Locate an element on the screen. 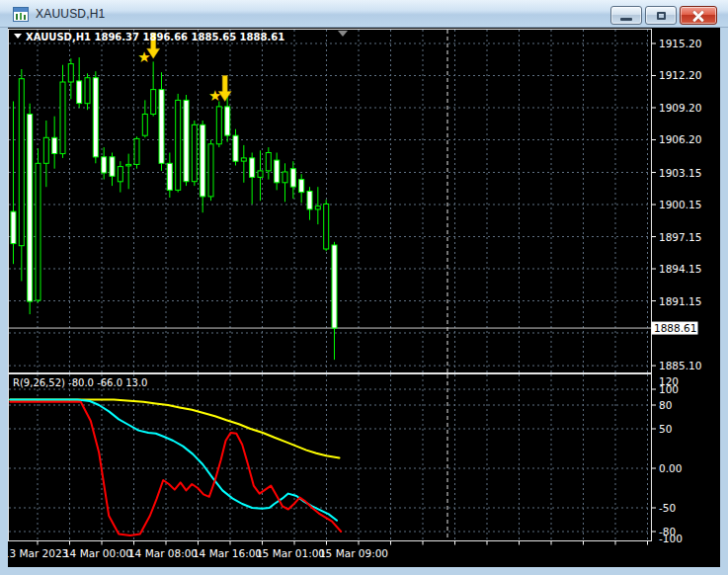 The image size is (728, 575). window-icon is located at coordinates (21, 14).